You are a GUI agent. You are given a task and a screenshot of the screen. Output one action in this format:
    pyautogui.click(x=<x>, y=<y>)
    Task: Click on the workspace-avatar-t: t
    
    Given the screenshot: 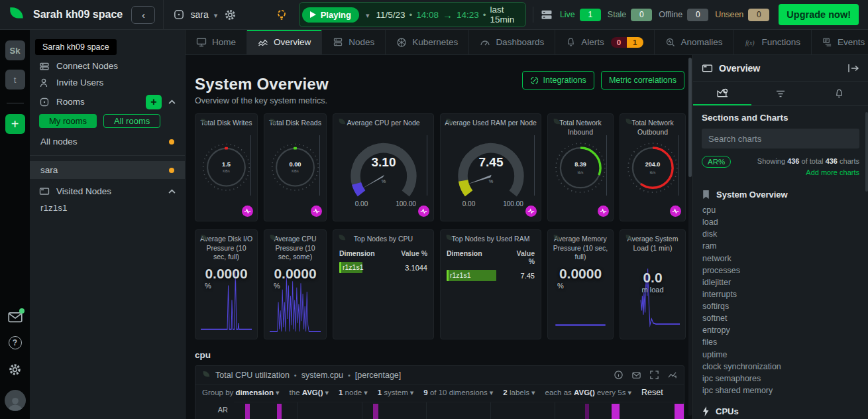 What is the action you would take?
    pyautogui.click(x=15, y=80)
    